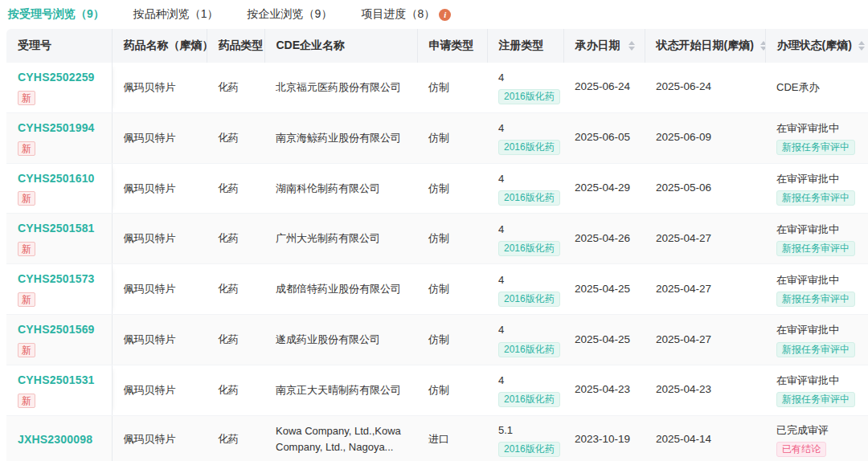  I want to click on table-row: CYHS2501573 新 佩玛贝特片 化药 成都倍特药业股份有限公司 仿制 4…, so click(437, 289).